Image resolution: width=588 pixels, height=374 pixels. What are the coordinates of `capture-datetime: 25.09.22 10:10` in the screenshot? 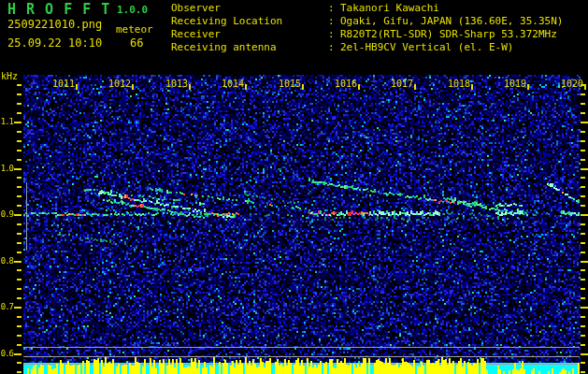 It's located at (54, 43).